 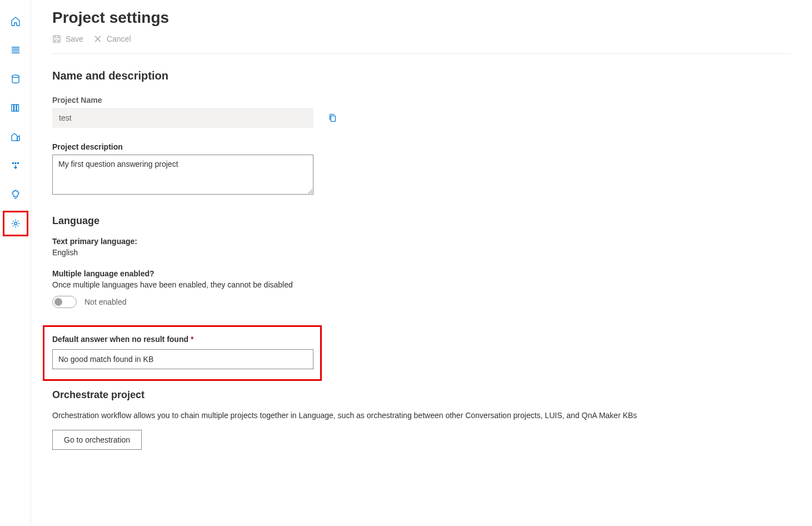 What do you see at coordinates (16, 108) in the screenshot?
I see `nav-library` at bounding box center [16, 108].